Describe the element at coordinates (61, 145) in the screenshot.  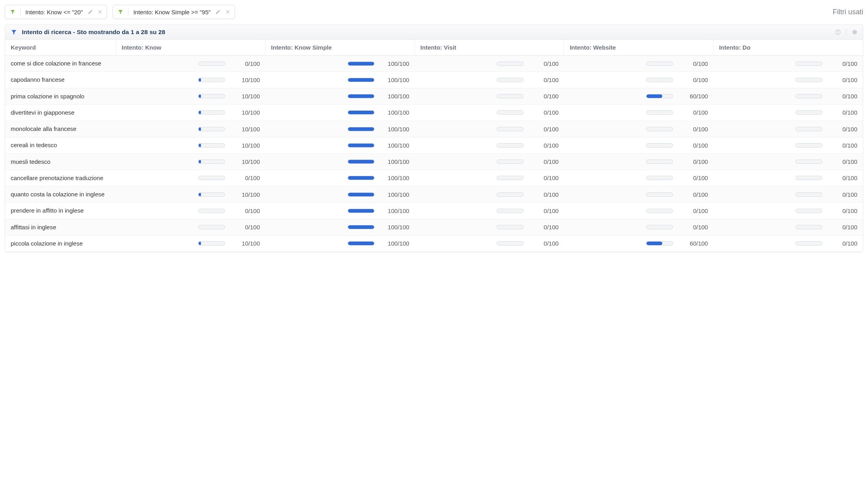
I see `keyword-cell: cereali in tedesco` at that location.